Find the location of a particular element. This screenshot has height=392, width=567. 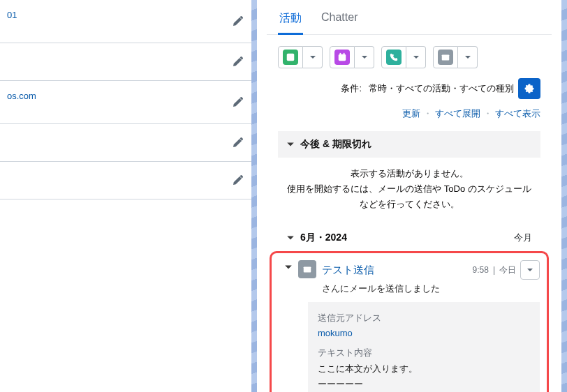

activity-tabs: 活動 Chatter is located at coordinates (409, 20).